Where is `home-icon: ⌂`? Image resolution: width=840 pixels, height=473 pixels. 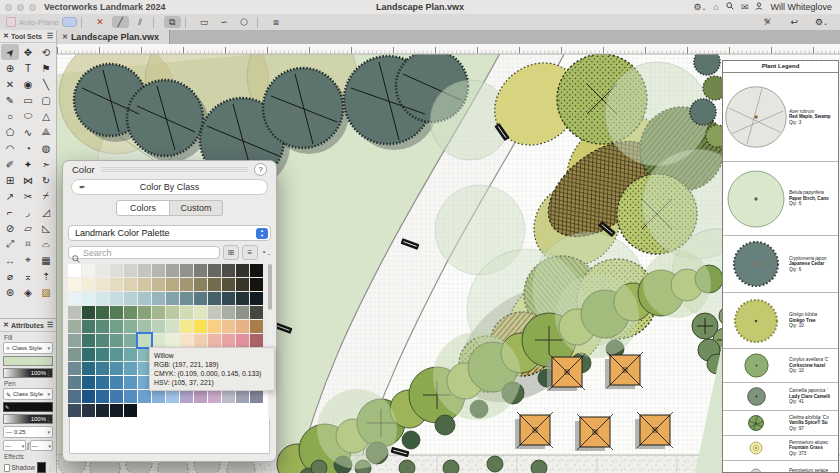 home-icon: ⌂ is located at coordinates (716, 8).